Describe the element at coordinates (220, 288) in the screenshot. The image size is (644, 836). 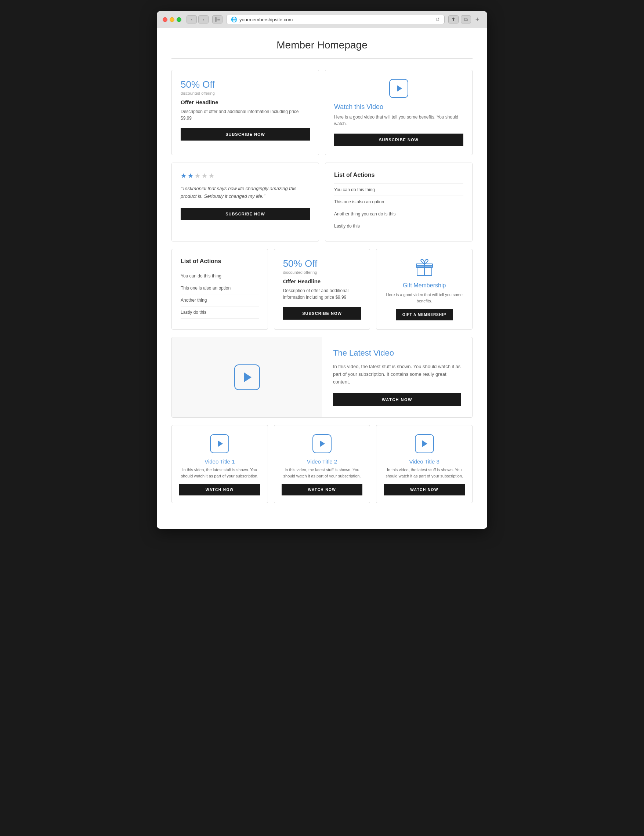
I see `action-small-2: This one is also an option` at that location.